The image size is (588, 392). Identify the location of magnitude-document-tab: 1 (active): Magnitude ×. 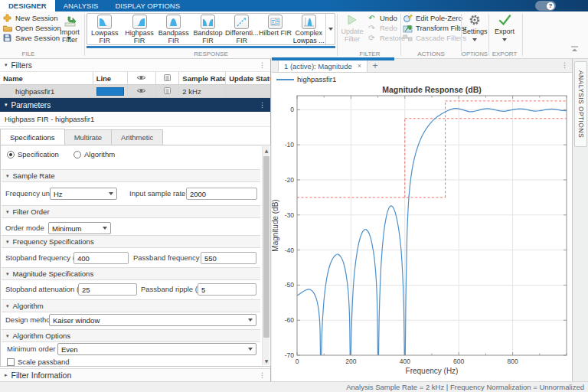
(323, 66).